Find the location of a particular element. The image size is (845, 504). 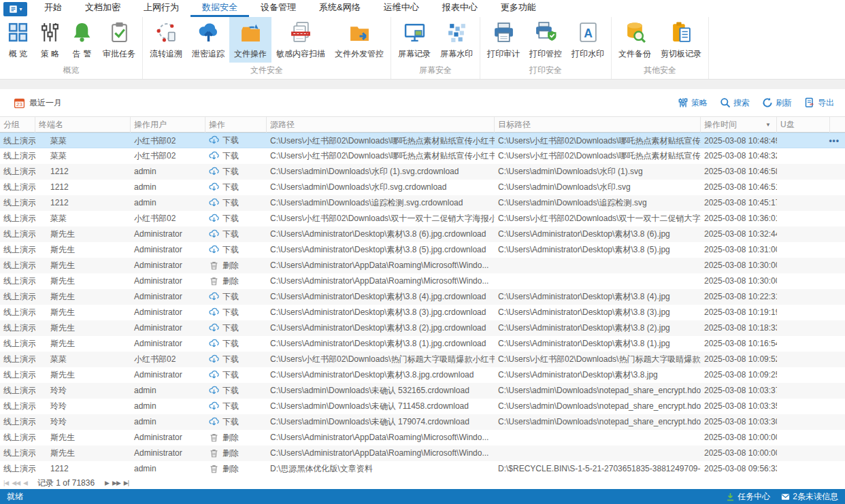

menu-tab-8: 报表中心 is located at coordinates (460, 8).